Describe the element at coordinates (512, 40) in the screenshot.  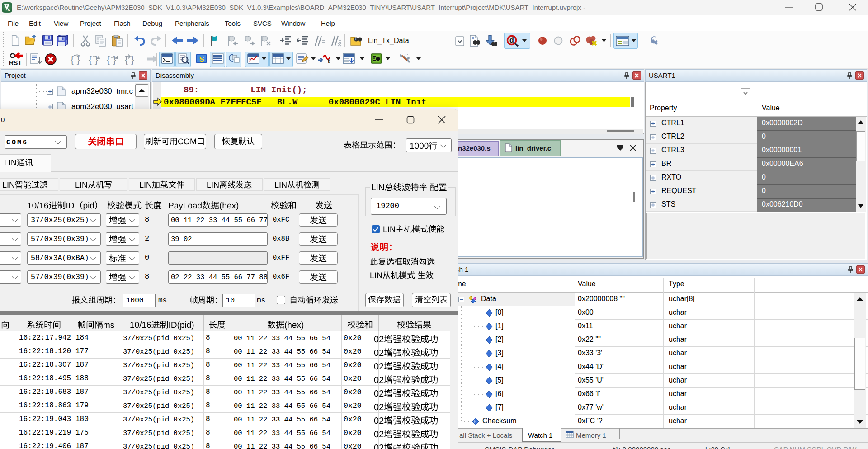
I see `svg-text: d` at that location.